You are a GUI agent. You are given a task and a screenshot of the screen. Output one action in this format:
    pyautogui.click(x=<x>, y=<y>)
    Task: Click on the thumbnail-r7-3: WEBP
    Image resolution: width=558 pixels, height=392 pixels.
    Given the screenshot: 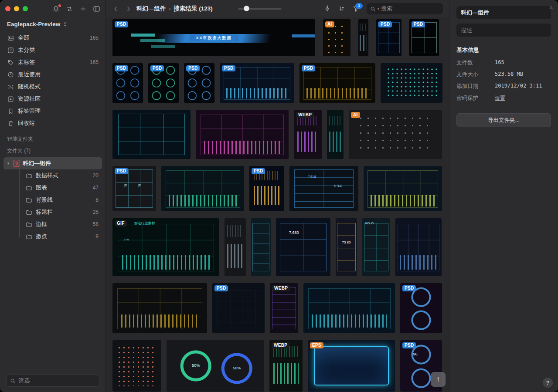 What is the action you would take?
    pyautogui.click(x=286, y=366)
    